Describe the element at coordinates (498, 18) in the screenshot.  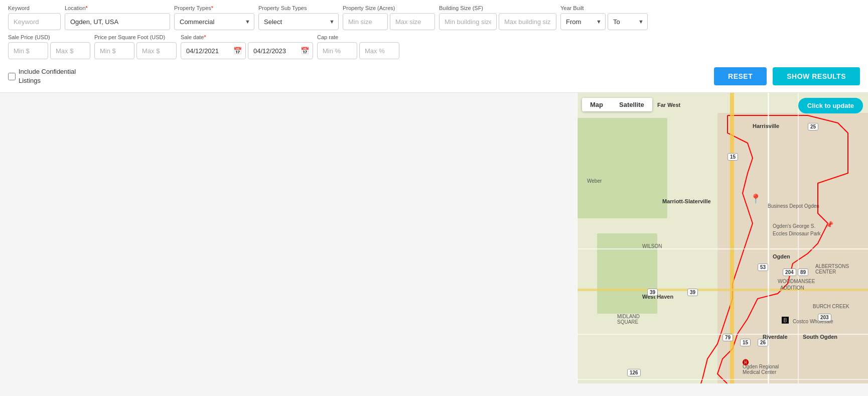
I see `building-size-group: Building Size (SF)` at that location.